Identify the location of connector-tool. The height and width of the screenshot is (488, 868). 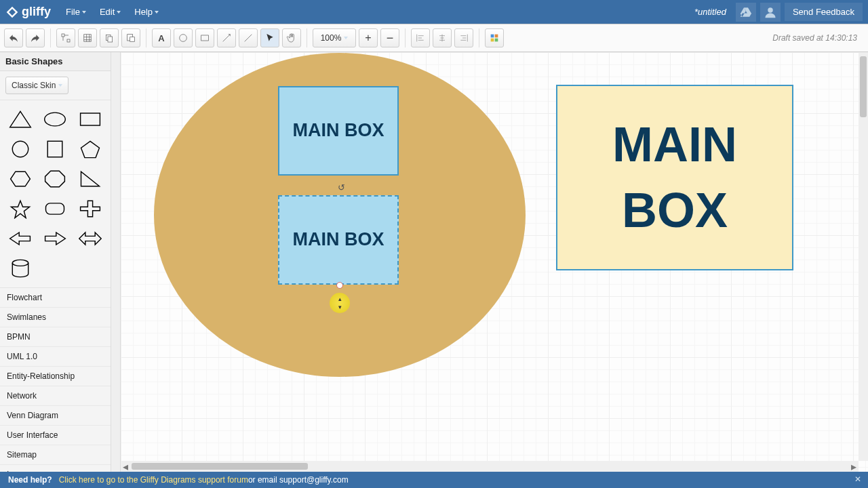
(226, 38).